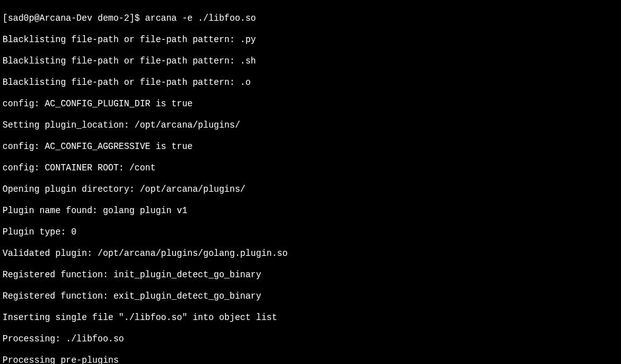  Describe the element at coordinates (310, 104) in the screenshot. I see `output-line: config: AC_CONFIG_PLUGIN_DIR is true` at that location.